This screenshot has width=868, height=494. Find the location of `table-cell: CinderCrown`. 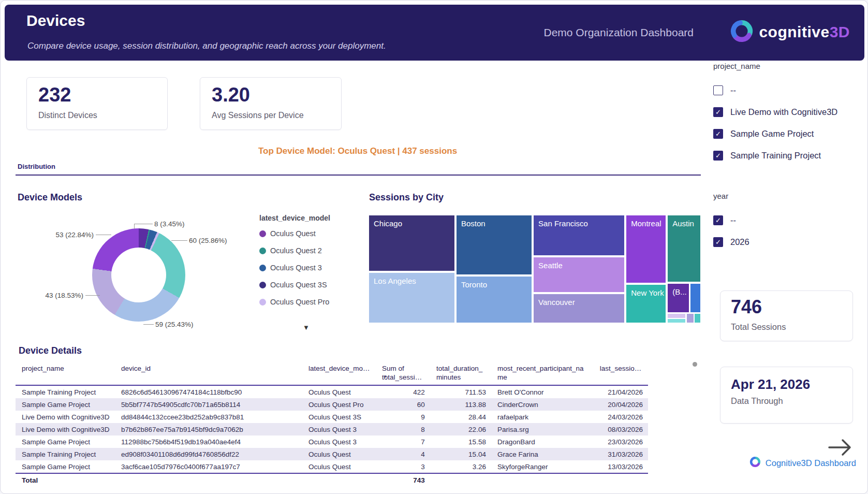

table-cell: CinderCrown is located at coordinates (542, 404).